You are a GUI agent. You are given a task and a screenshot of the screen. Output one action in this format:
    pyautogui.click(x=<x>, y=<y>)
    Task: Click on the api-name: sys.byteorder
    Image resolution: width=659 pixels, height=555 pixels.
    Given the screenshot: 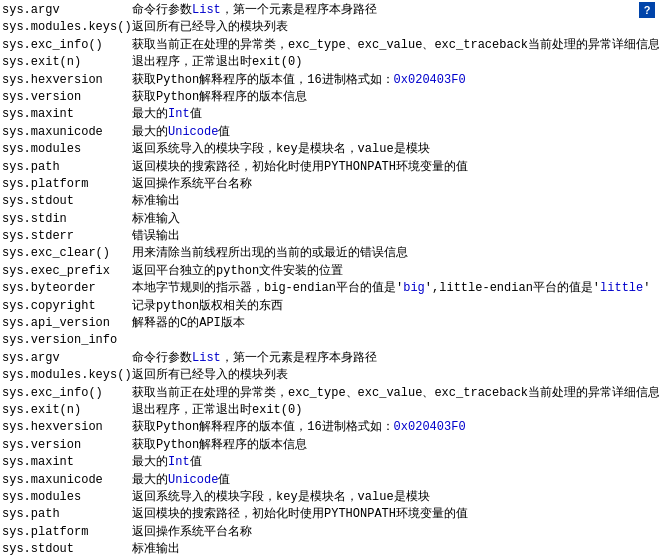 What is the action you would take?
    pyautogui.click(x=67, y=288)
    